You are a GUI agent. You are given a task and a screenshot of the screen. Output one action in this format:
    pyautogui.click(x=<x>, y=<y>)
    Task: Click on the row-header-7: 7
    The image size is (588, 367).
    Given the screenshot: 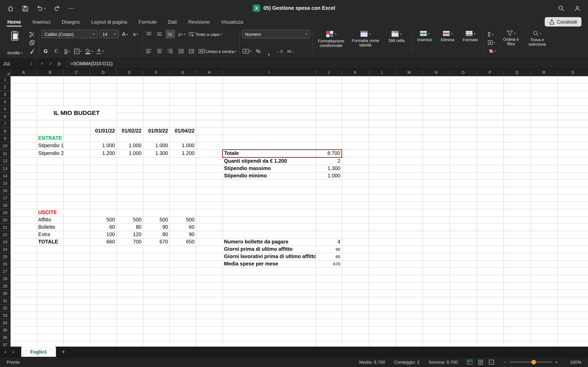 What is the action you would take?
    pyautogui.click(x=5, y=124)
    